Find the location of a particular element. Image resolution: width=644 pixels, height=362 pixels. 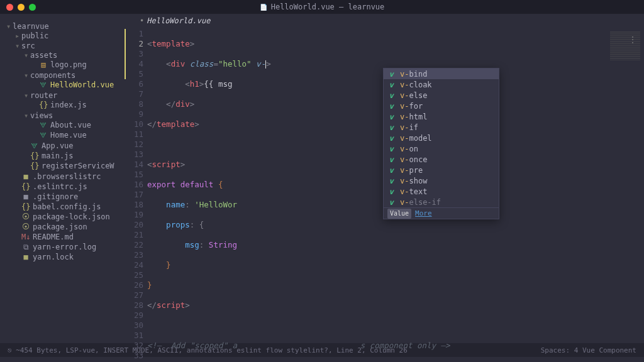

autocomplete-item: vv-bind is located at coordinates (441, 74).